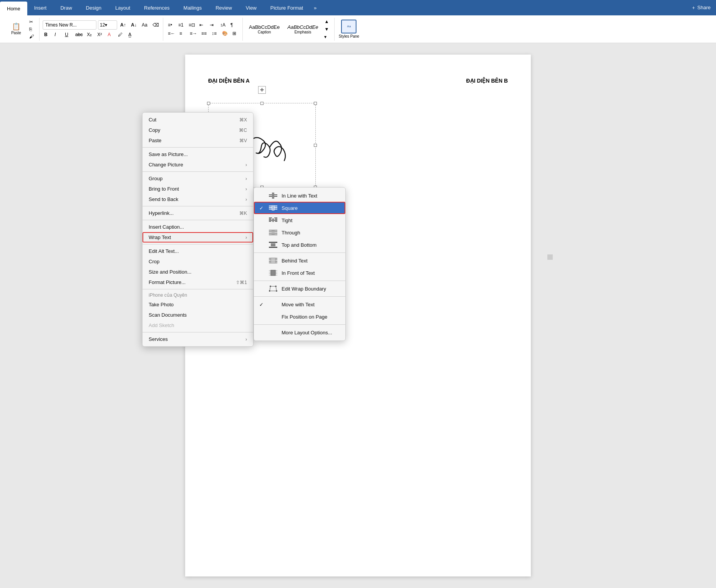 The image size is (716, 588). What do you see at coordinates (300, 317) in the screenshot?
I see `submenu-item-fix-position: Fix Position on Page` at bounding box center [300, 317].